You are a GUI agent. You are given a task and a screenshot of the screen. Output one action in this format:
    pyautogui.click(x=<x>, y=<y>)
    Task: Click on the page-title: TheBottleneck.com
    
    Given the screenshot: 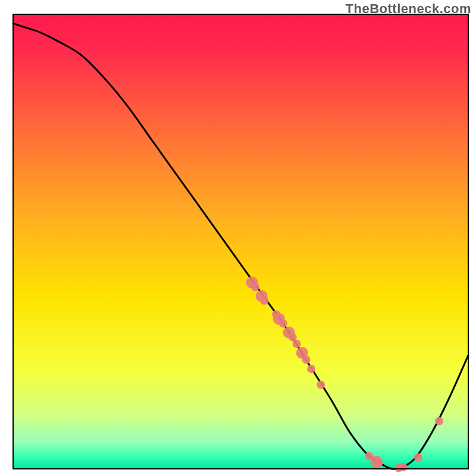 What is the action you would take?
    pyautogui.click(x=408, y=9)
    